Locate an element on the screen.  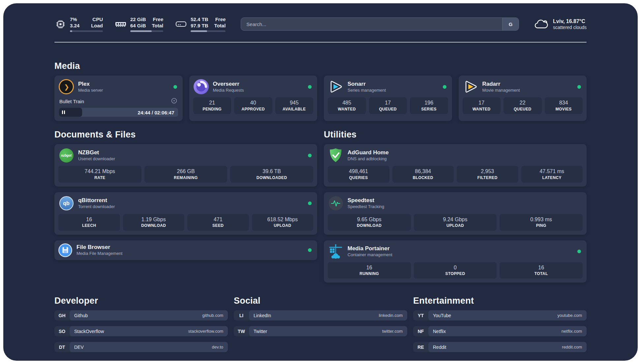
app-card-plex: ❯PlexMedia serverBullet Train24:44 / 02:… is located at coordinates (119, 98).